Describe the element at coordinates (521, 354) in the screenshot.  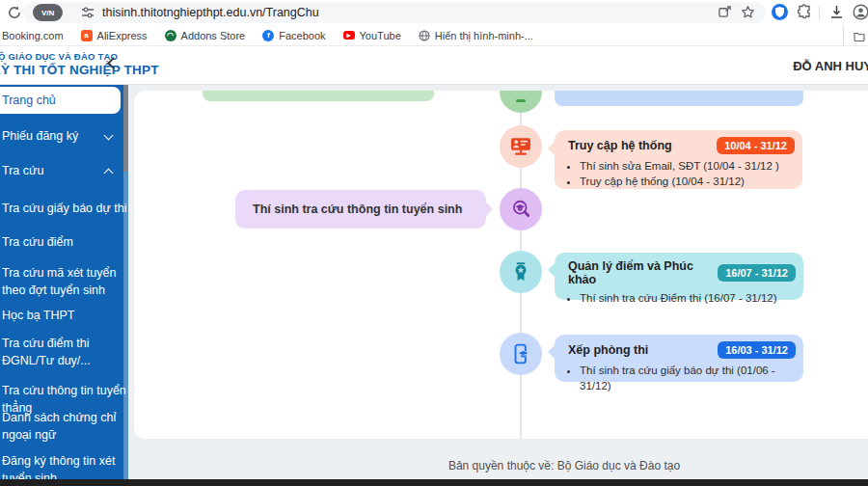
I see `timeline-node-rooms` at that location.